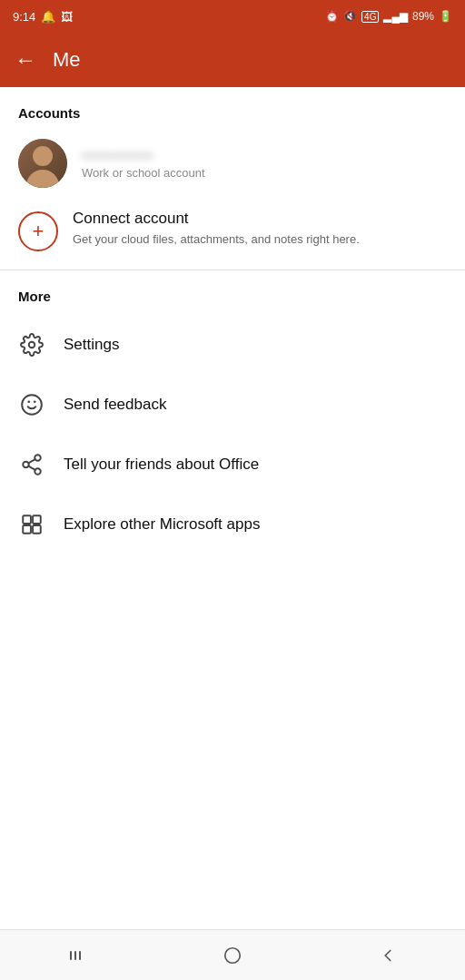 This screenshot has height=980, width=465. I want to click on settings-menu-item: Settings, so click(232, 345).